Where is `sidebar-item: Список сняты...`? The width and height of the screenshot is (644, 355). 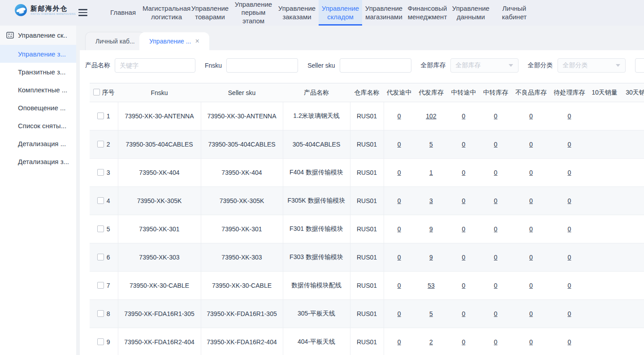
sidebar-item: Список сняты... is located at coordinates (38, 126).